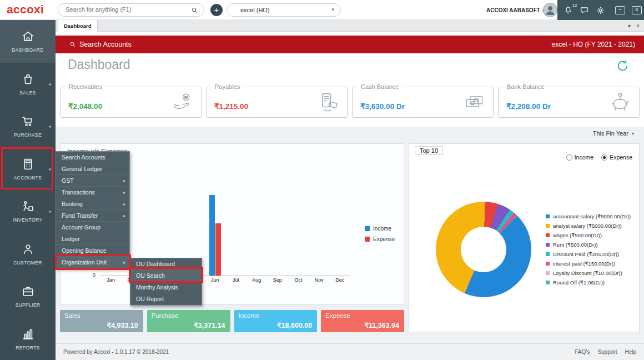  I want to click on donut-hole, so click(484, 249).